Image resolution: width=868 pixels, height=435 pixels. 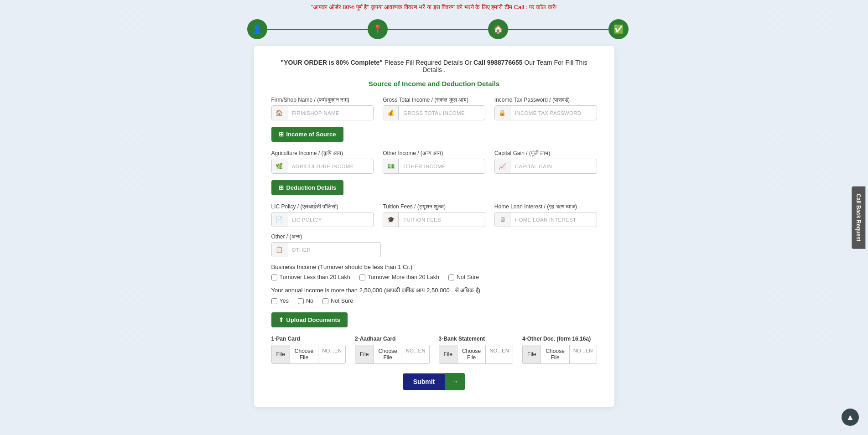 What do you see at coordinates (448, 354) in the screenshot?
I see `bank-file-button: File` at bounding box center [448, 354].